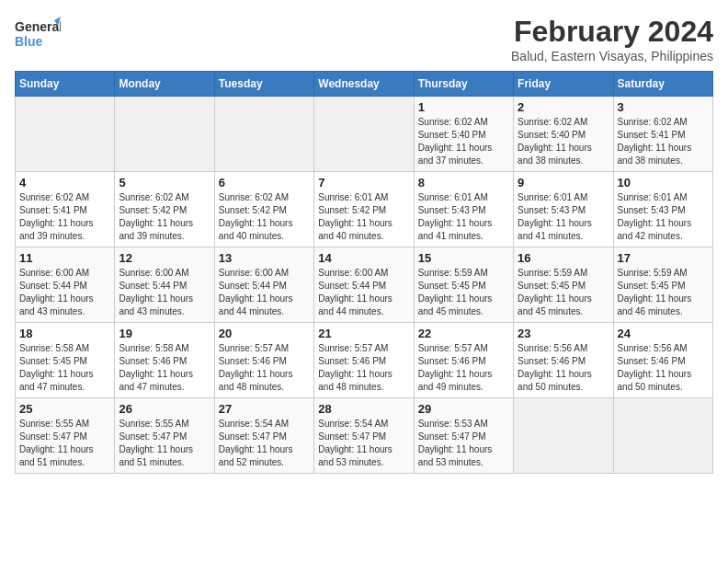 The image size is (728, 563). Describe the element at coordinates (265, 408) in the screenshot. I see `day-number: 27` at that location.